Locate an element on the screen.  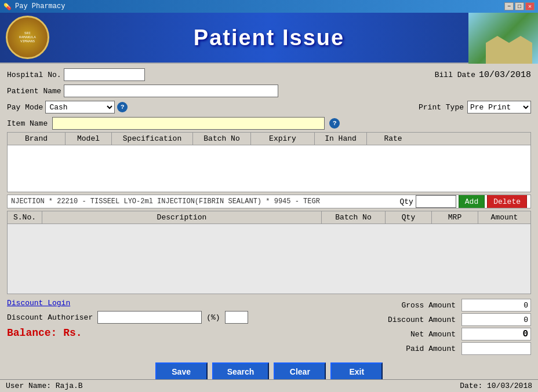
col-rate: Rate is located at coordinates (393, 139).